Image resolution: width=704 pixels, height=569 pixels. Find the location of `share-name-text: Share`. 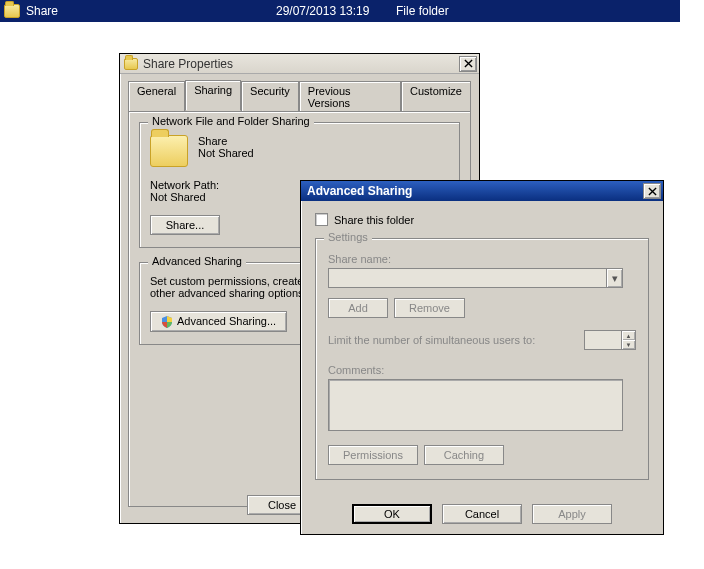

share-name-text: Share is located at coordinates (226, 141).